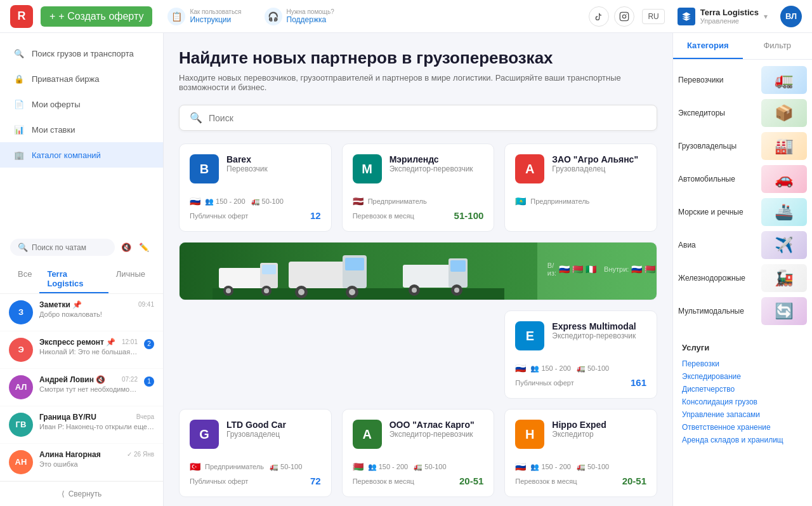  I want to click on service-link-warehouse: Аренда складов и хранилищ, so click(742, 440).